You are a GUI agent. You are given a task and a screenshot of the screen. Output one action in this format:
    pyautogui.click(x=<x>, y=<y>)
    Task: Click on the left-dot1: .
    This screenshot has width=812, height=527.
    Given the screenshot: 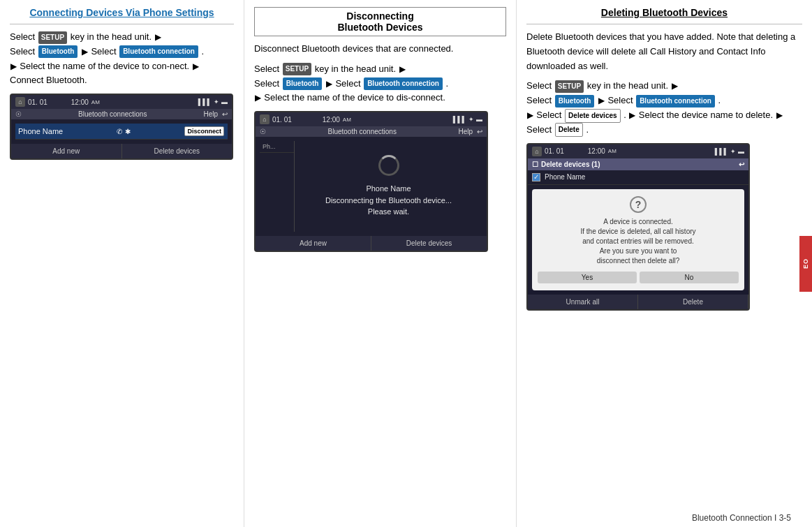 What is the action you would take?
    pyautogui.click(x=203, y=52)
    